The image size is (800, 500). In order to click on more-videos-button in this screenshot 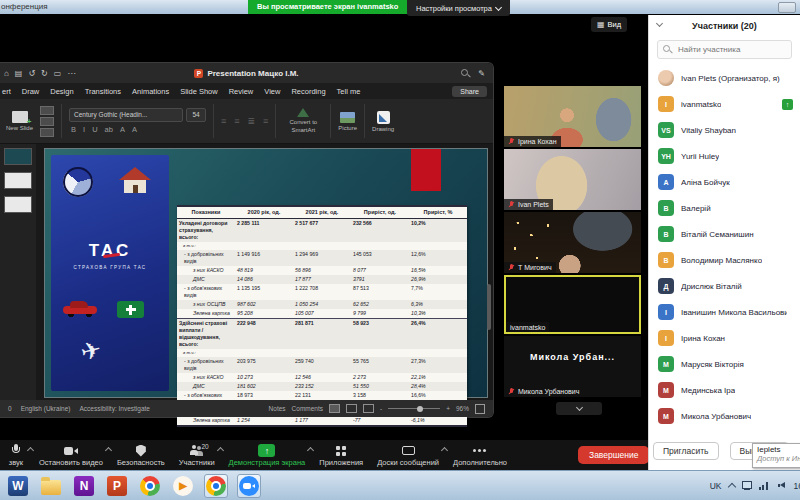, I will do `click(579, 408)`.